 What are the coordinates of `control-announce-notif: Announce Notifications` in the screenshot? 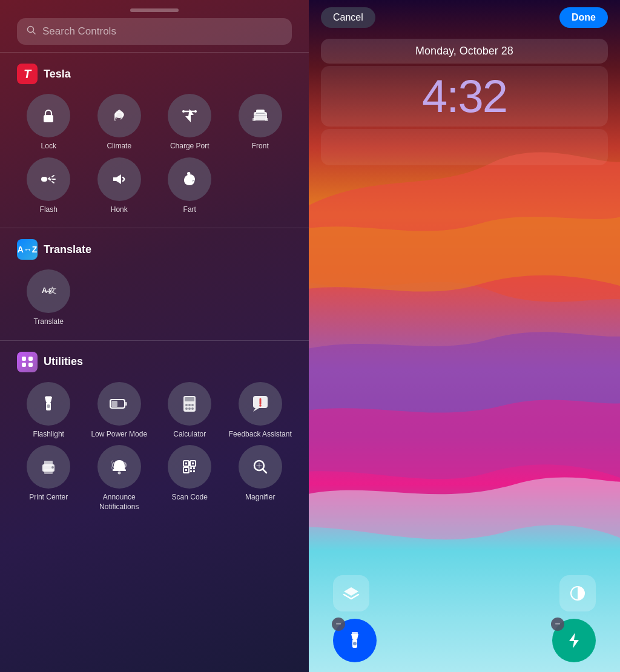 It's located at (120, 478).